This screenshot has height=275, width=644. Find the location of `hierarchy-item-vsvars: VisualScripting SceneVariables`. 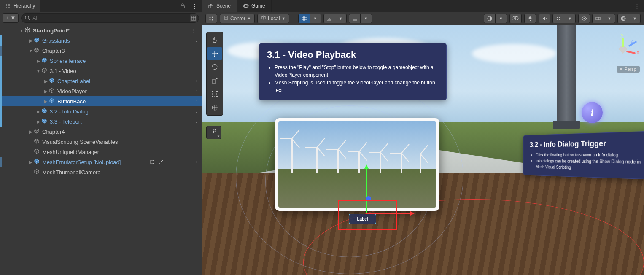

hierarchy-item-vsvars: VisualScripting SceneVariables is located at coordinates (101, 142).